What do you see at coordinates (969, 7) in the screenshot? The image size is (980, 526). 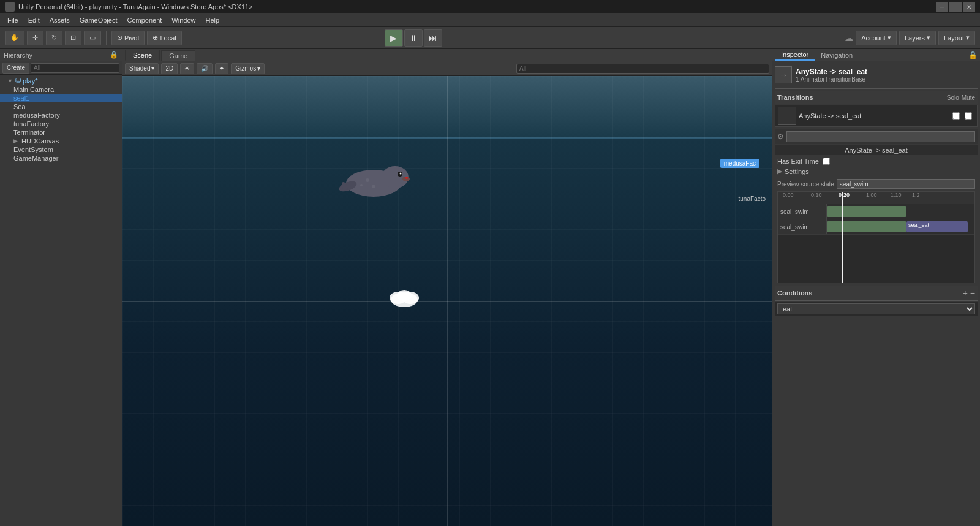 I see `close-button: ✕` at bounding box center [969, 7].